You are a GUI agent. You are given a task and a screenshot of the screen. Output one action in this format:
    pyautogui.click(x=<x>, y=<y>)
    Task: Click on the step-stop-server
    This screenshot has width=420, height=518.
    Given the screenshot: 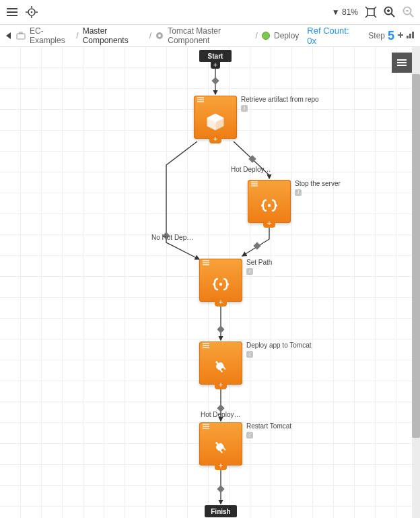 What is the action you would take?
    pyautogui.click(x=269, y=201)
    